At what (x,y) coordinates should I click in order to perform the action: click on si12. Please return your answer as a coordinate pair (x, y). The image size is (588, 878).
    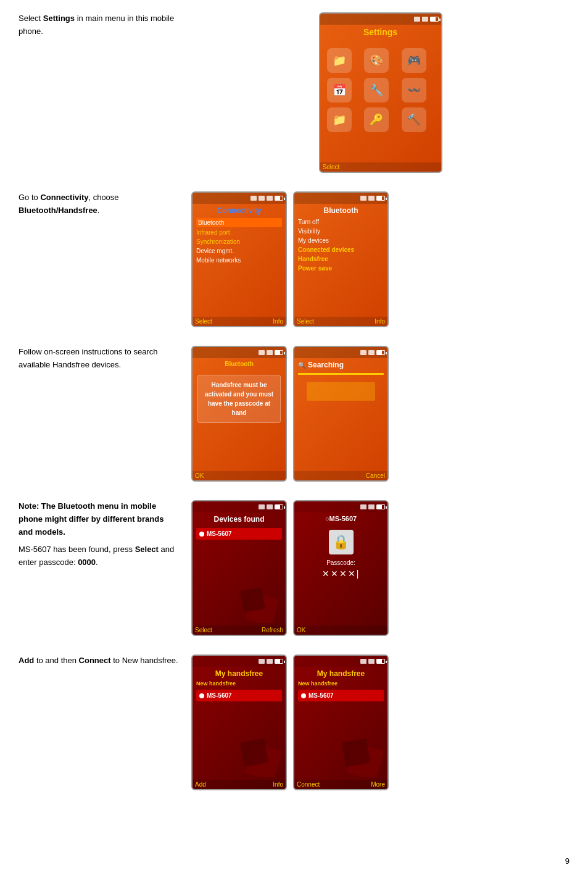
    Looking at the image, I should click on (363, 507).